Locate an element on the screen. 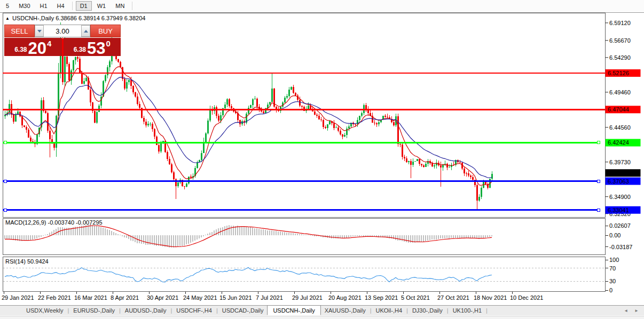 This screenshot has height=319, width=644. timeframe-button-H1: H1 is located at coordinates (44, 6).